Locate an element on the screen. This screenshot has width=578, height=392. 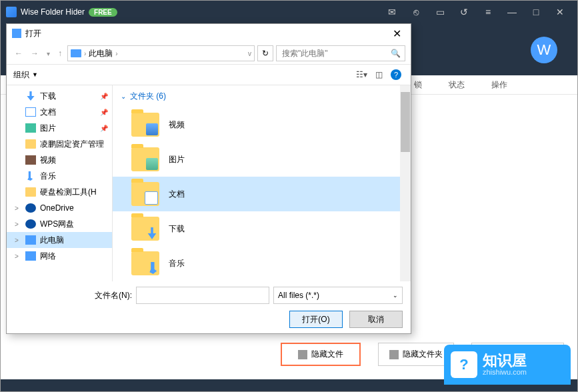
nav-up-button: ↑ is located at coordinates (60, 53).